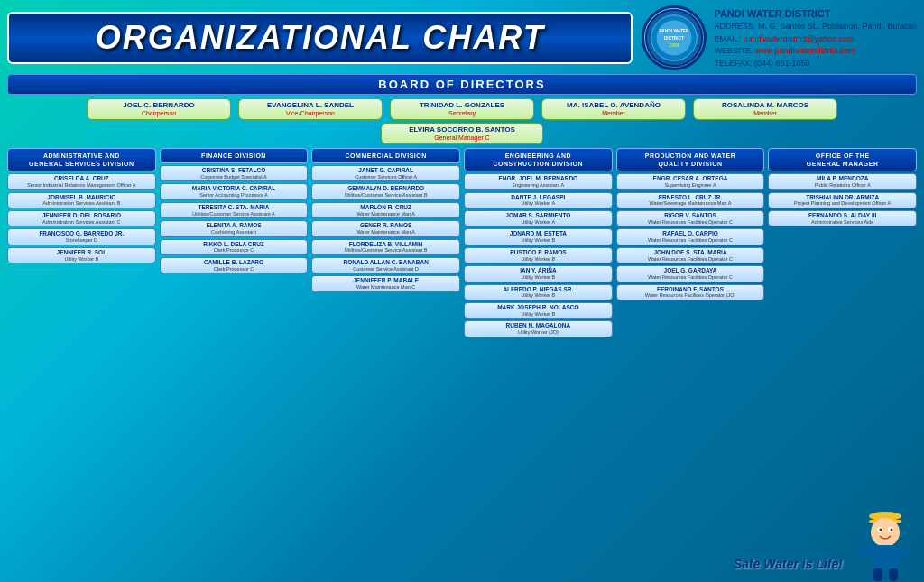 Image resolution: width=924 pixels, height=582 pixels. What do you see at coordinates (675, 31) in the screenshot?
I see `svg-text: PANDI WATER` at bounding box center [675, 31].